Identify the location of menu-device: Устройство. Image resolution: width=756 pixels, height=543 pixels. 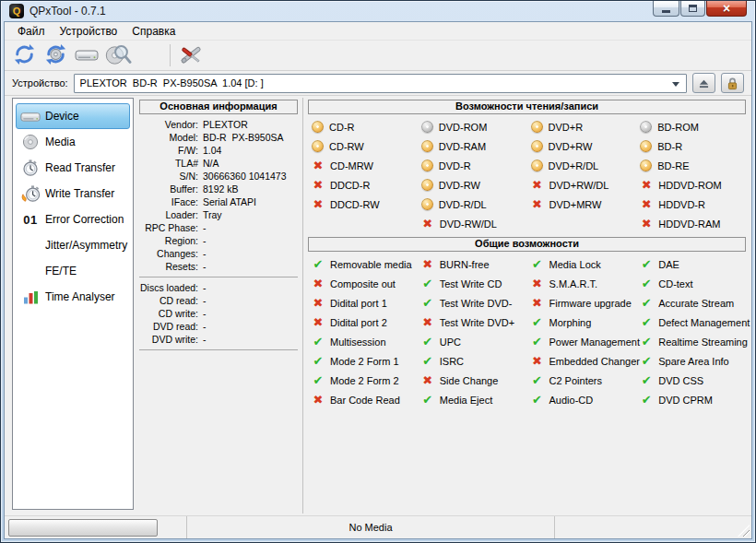
(89, 31).